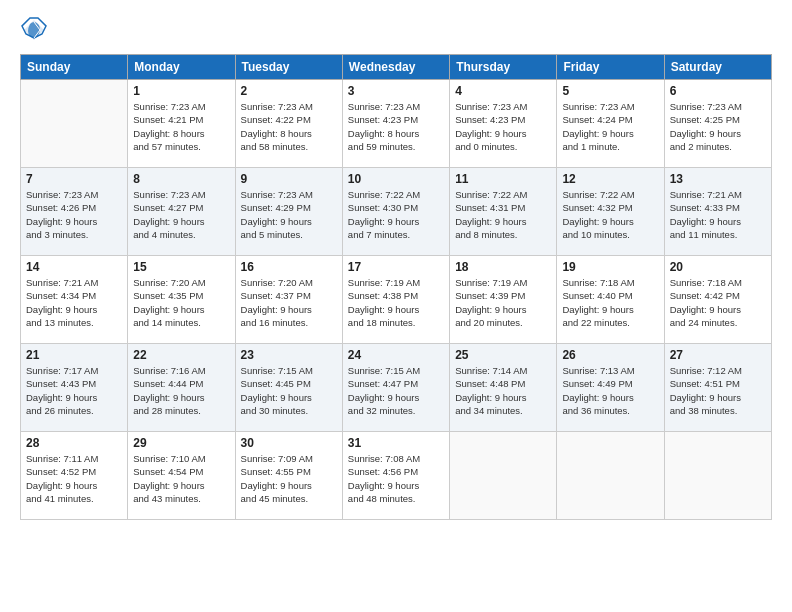  Describe the element at coordinates (289, 390) in the screenshot. I see `day-info: Sunrise: 7:15 AM Sunset: 4:45 PM Dayligh…` at that location.